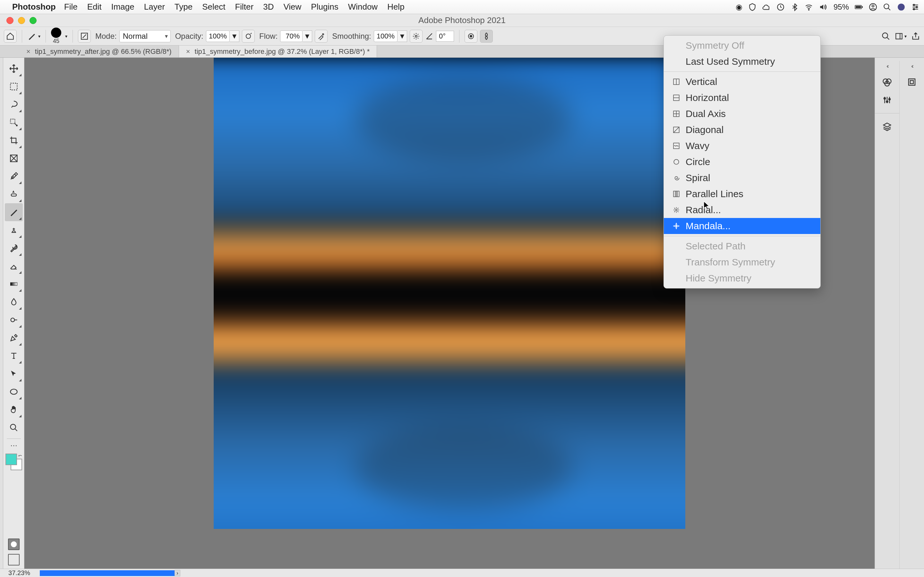 The width and height of the screenshot is (924, 577). What do you see at coordinates (11, 459) in the screenshot?
I see `foreground-color-swatch` at bounding box center [11, 459].